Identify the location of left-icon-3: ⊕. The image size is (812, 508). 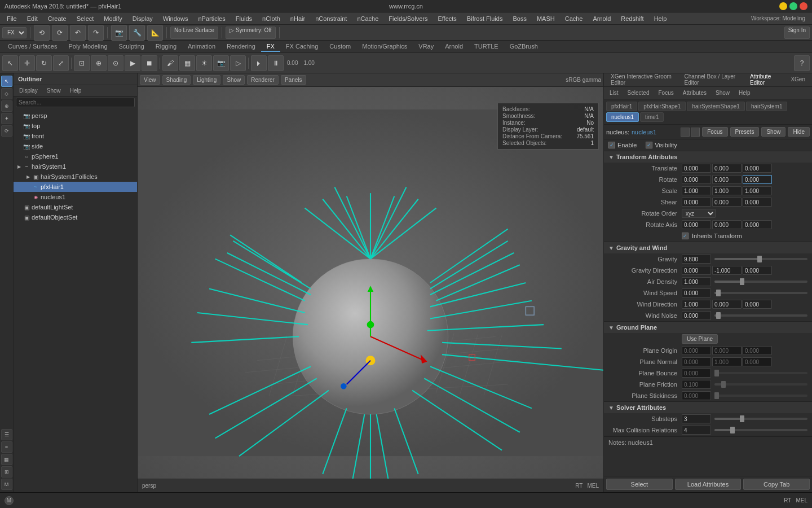
(7, 106).